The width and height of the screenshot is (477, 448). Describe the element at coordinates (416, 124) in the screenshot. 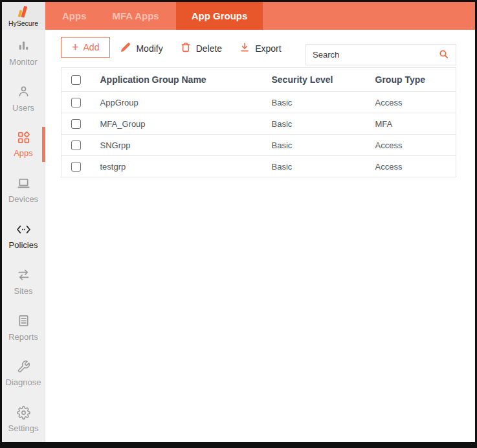

I see `cell-group-type: MFA` at that location.